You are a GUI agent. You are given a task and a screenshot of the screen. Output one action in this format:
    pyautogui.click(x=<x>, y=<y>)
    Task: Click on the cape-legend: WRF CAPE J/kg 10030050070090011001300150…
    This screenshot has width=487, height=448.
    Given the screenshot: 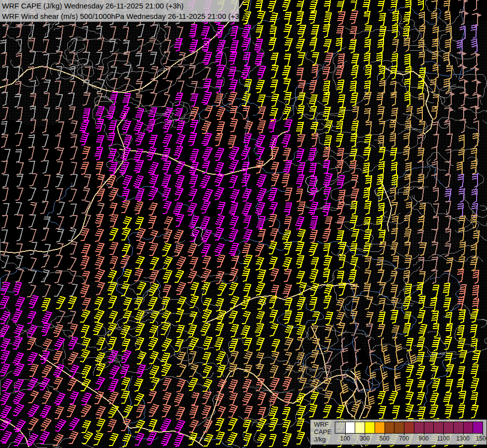 What is the action you would take?
    pyautogui.click(x=398, y=432)
    